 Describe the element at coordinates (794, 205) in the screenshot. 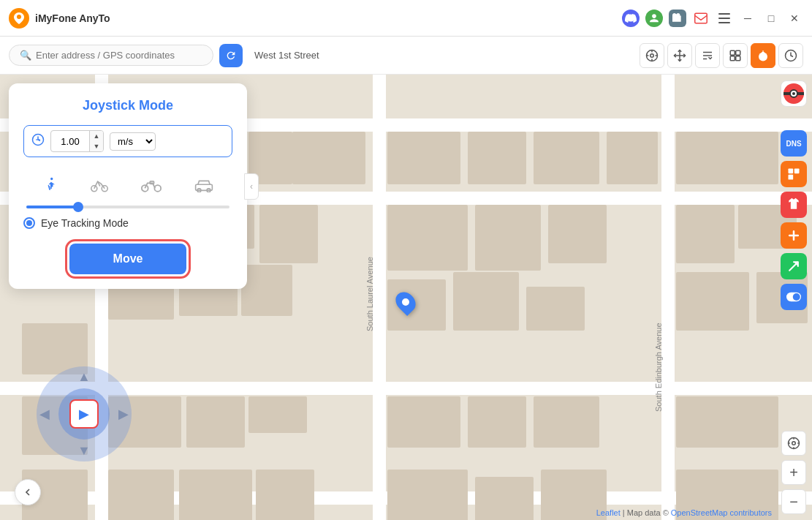

I see `shirt-button` at that location.